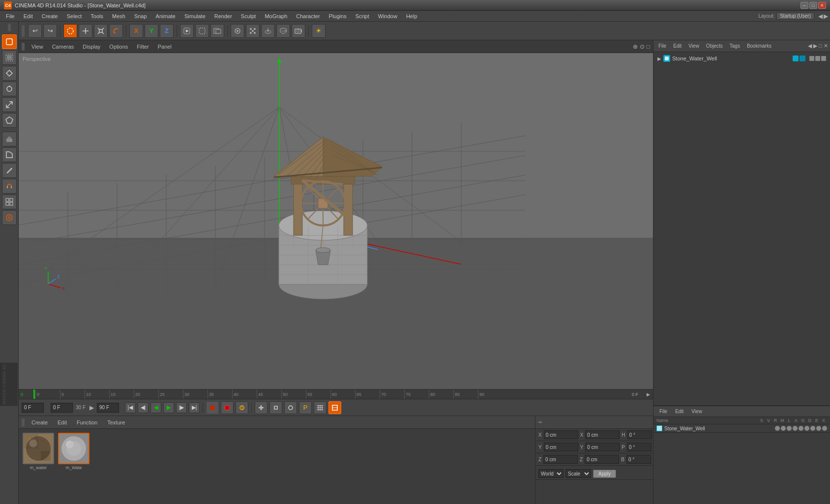 The height and width of the screenshot is (504, 830). Describe the element at coordinates (551, 474) in the screenshot. I see `coord-system-select: World Object` at that location.